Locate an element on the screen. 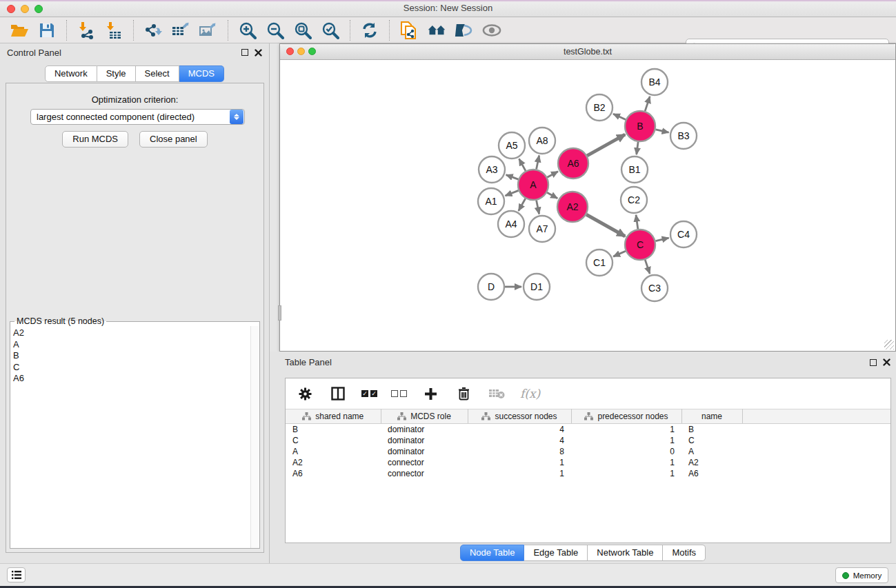  column-header-successor-nodes: successor nodes is located at coordinates (519, 416).